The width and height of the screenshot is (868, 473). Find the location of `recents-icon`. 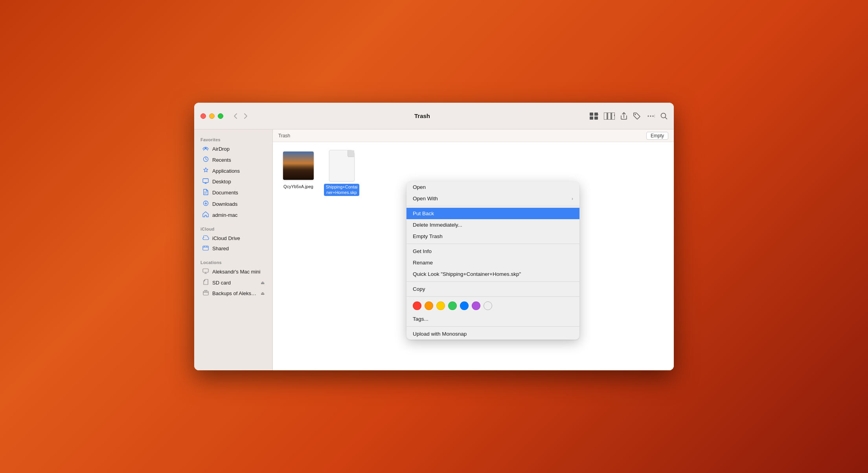

recents-icon is located at coordinates (206, 160).